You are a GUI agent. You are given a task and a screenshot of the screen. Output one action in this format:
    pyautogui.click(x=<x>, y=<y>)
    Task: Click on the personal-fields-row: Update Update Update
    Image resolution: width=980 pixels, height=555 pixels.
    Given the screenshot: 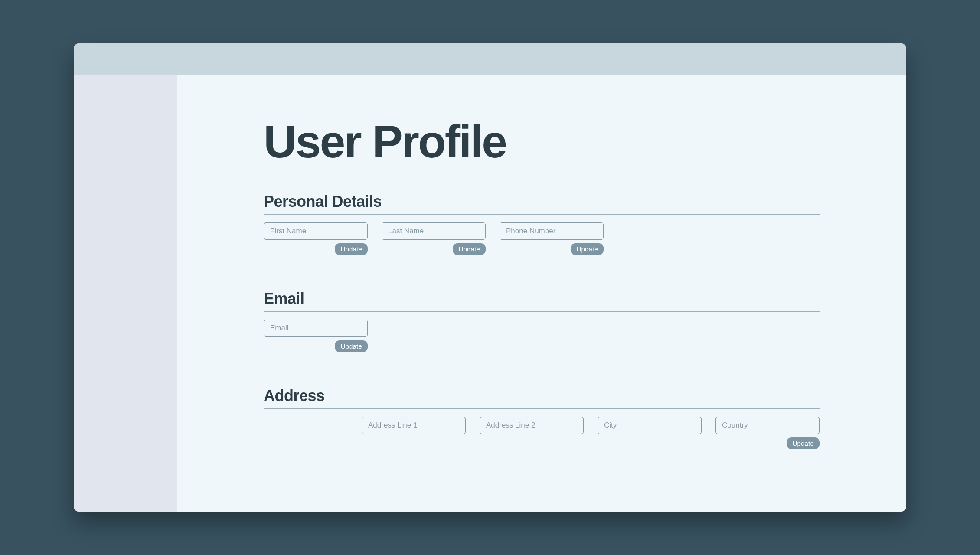 What is the action you would take?
    pyautogui.click(x=542, y=238)
    